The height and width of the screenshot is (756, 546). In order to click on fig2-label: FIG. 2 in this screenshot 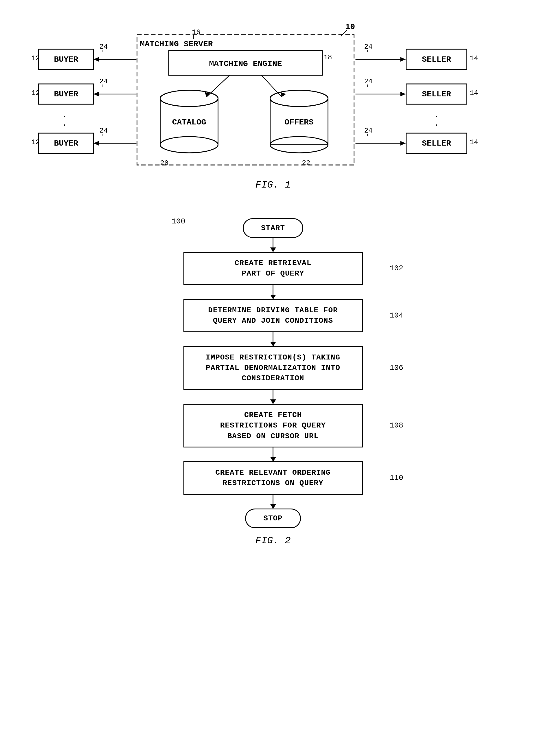, I will do `click(273, 541)`.